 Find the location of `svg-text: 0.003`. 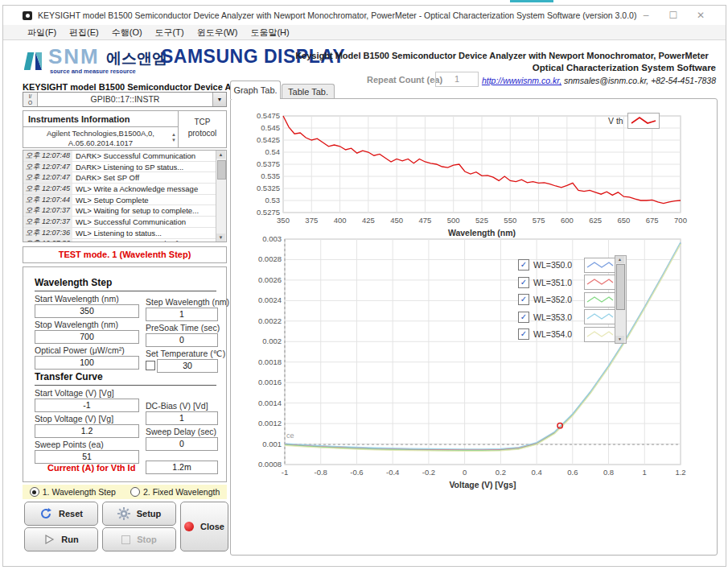

svg-text: 0.003 is located at coordinates (272, 238).